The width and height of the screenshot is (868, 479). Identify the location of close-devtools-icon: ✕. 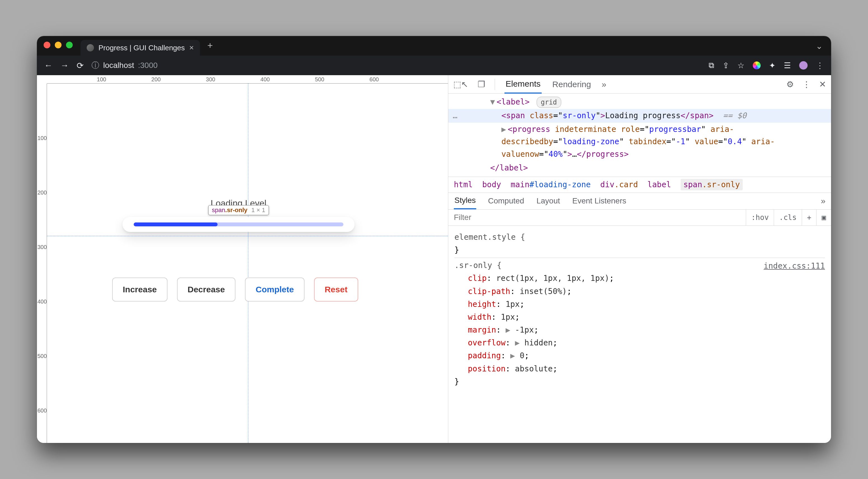
(823, 84).